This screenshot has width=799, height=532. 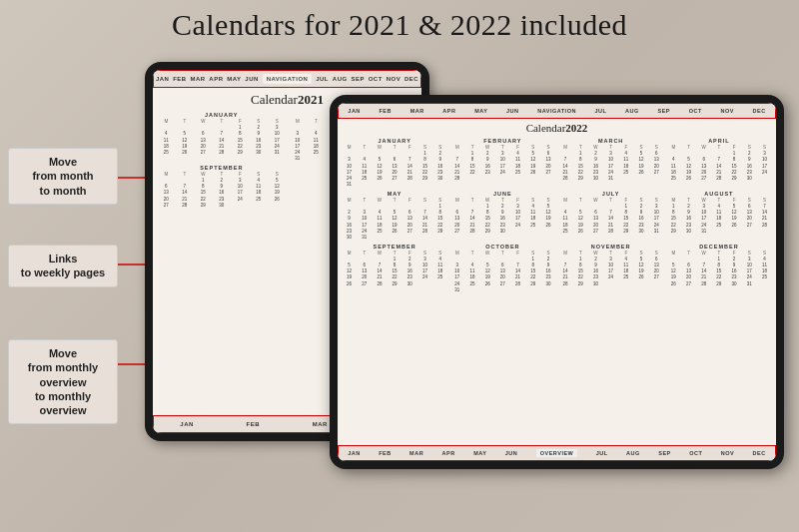 What do you see at coordinates (557, 128) in the screenshot?
I see `cal2022-title: Calendar2022` at bounding box center [557, 128].